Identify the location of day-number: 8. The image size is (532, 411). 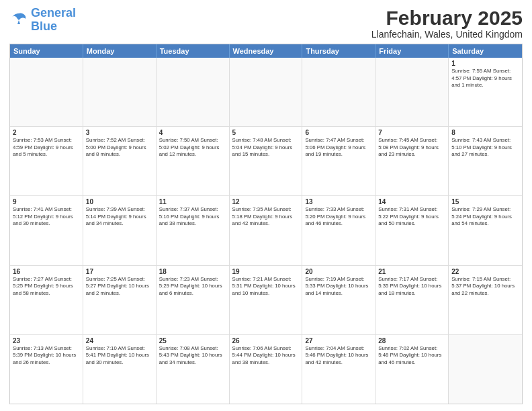
(485, 133).